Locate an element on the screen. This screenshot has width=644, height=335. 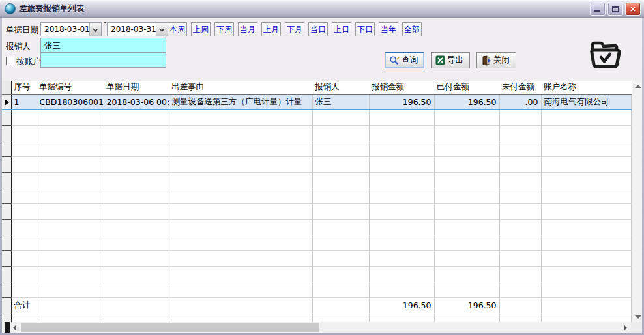
date-to-dropdown-button is located at coordinates (162, 29).